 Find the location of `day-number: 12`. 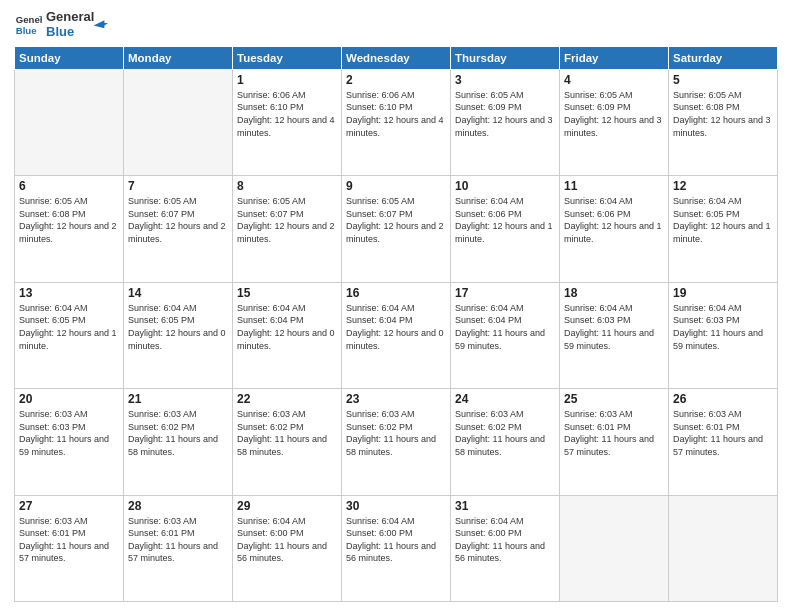

day-number: 12 is located at coordinates (723, 186).